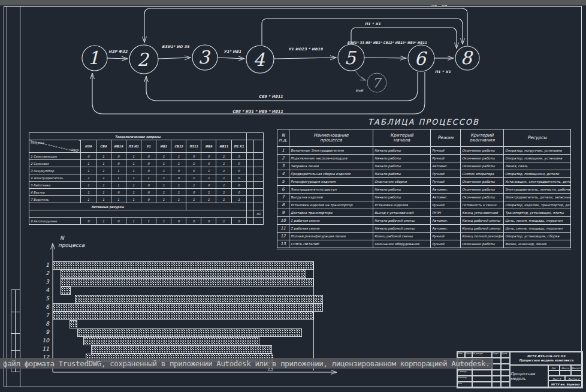  What do you see at coordinates (482, 355) in the screenshot?
I see `titleblock-header-cell: № докум.` at bounding box center [482, 355].